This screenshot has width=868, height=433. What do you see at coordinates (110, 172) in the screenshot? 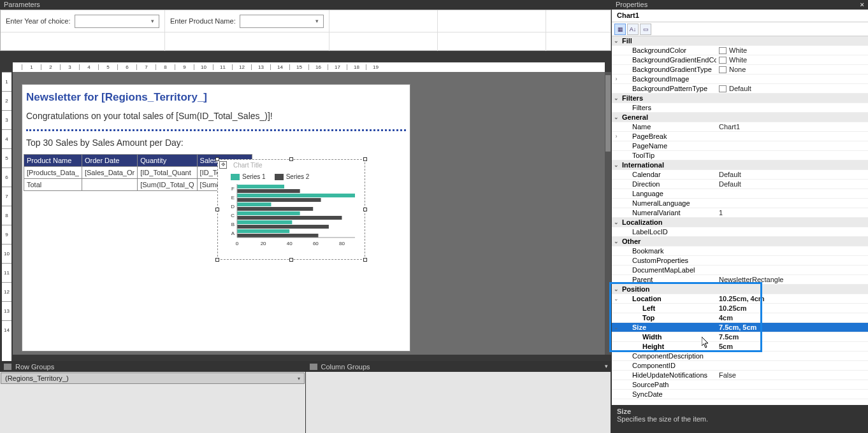
I see `td: [Sales_Data_Or` at bounding box center [110, 172].